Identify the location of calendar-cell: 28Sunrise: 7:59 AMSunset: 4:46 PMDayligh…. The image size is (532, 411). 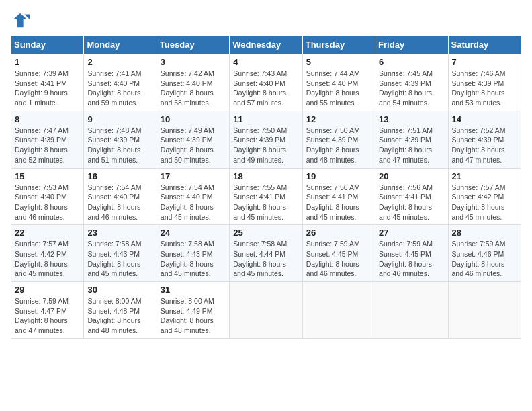
(484, 254).